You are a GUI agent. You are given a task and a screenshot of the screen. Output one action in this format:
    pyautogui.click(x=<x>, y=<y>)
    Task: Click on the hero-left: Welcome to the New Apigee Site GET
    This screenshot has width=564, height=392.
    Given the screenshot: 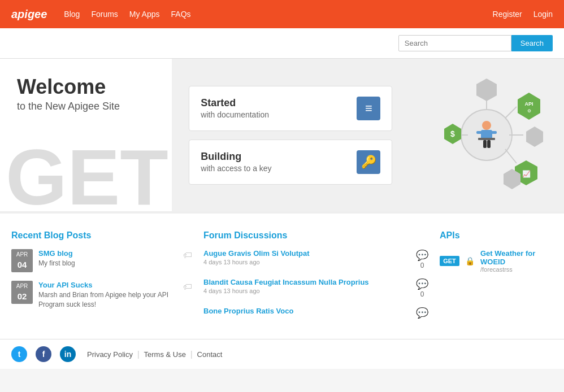 What is the action you would take?
    pyautogui.click(x=86, y=135)
    